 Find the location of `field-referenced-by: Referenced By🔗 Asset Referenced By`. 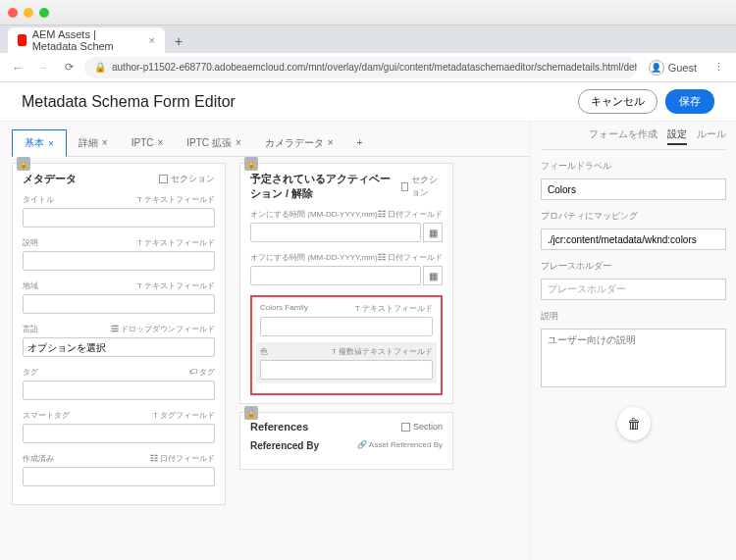

field-referenced-by: Referenced By🔗 Asset Referenced By is located at coordinates (346, 445).